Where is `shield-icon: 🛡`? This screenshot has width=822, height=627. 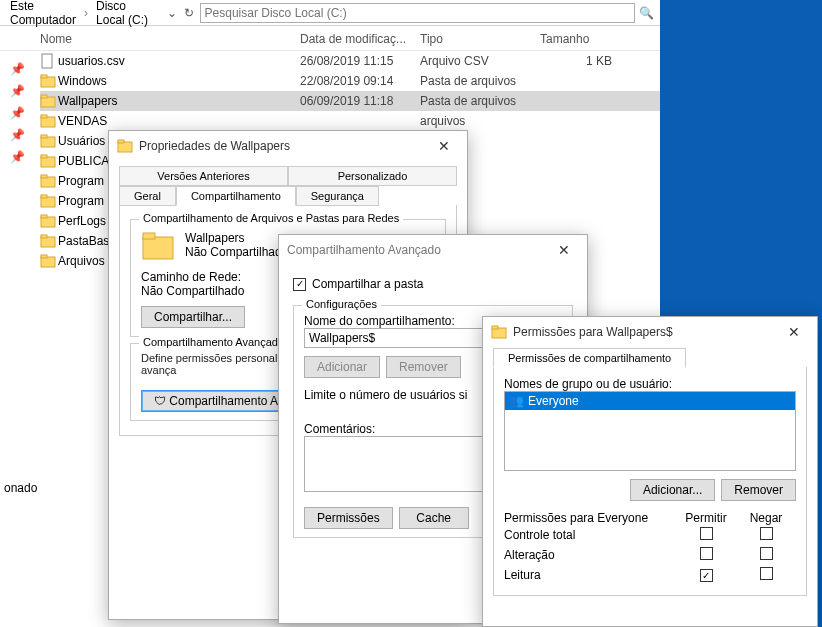
shield-icon: 🛡 is located at coordinates (160, 401).